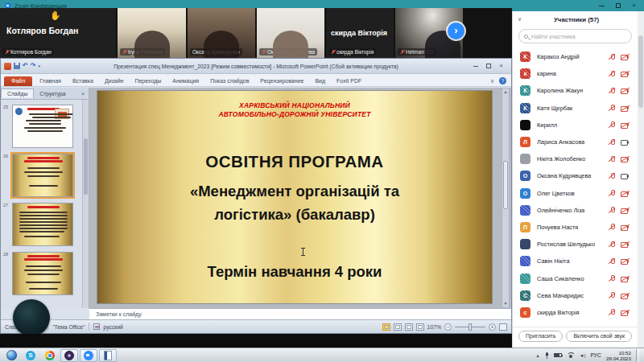  Describe the element at coordinates (501, 66) in the screenshot. I see `ppt-close-icon: ×` at that location.